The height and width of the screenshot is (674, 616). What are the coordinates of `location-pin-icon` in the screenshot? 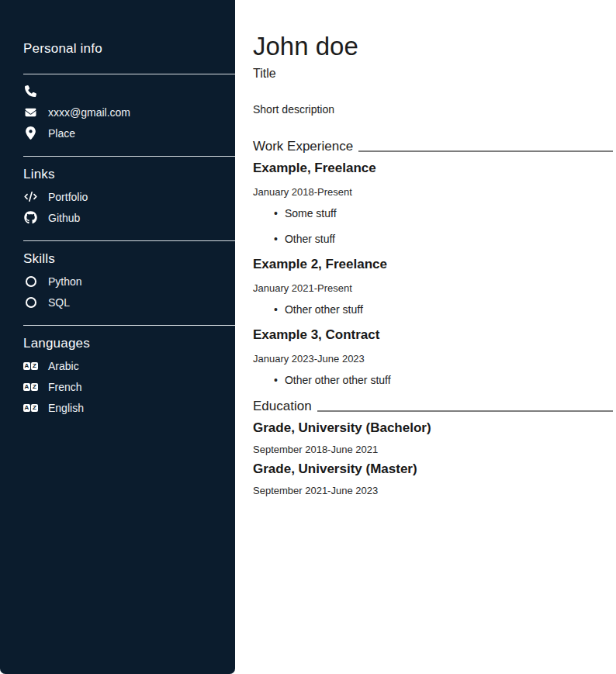 It's located at (31, 133).